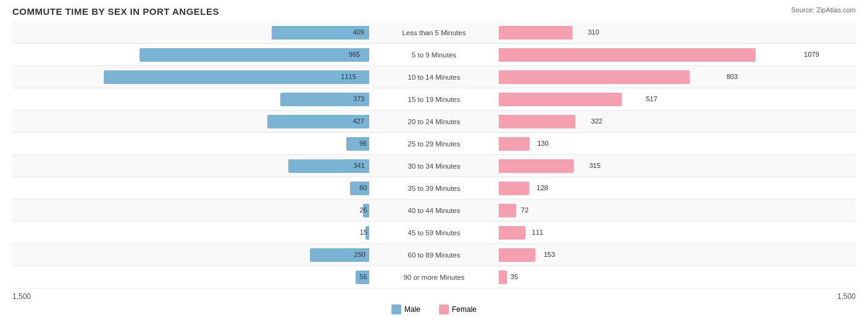  What do you see at coordinates (434, 233) in the screenshot?
I see `bar-label: 45 to 59 Minutes` at bounding box center [434, 233].